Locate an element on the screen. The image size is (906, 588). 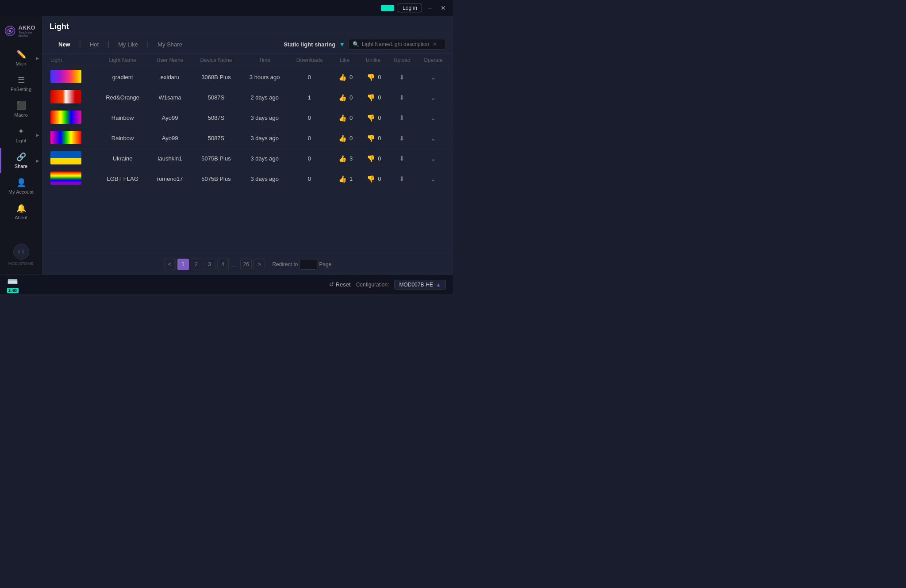
battery-icon is located at coordinates (388, 8).